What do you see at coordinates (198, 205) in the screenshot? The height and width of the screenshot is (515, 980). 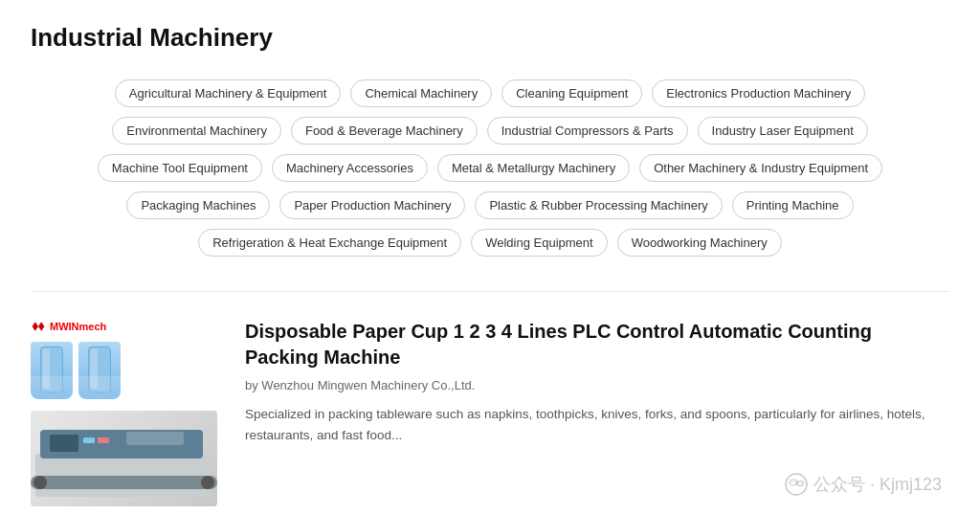 I see `category-tag: Packaging Machines` at bounding box center [198, 205].